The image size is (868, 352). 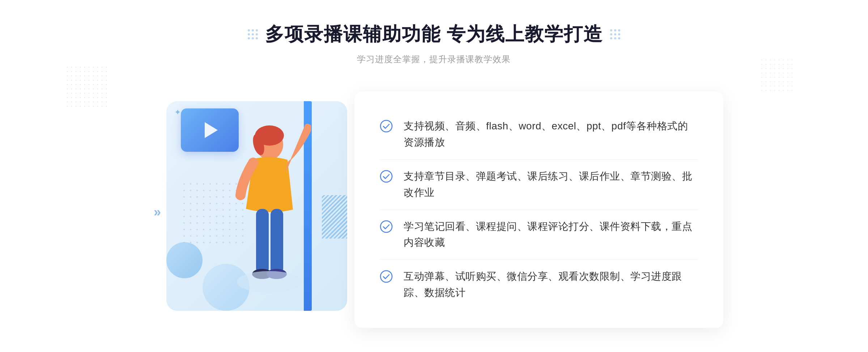 What do you see at coordinates (211, 130) in the screenshot?
I see `play-icon` at bounding box center [211, 130].